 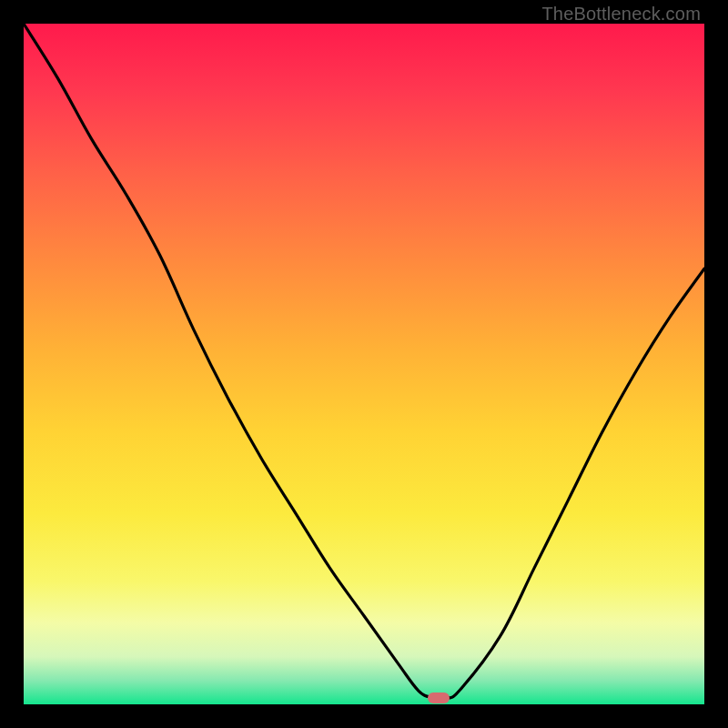 I want to click on attribution-label: TheBottleneck.com, so click(x=621, y=15).